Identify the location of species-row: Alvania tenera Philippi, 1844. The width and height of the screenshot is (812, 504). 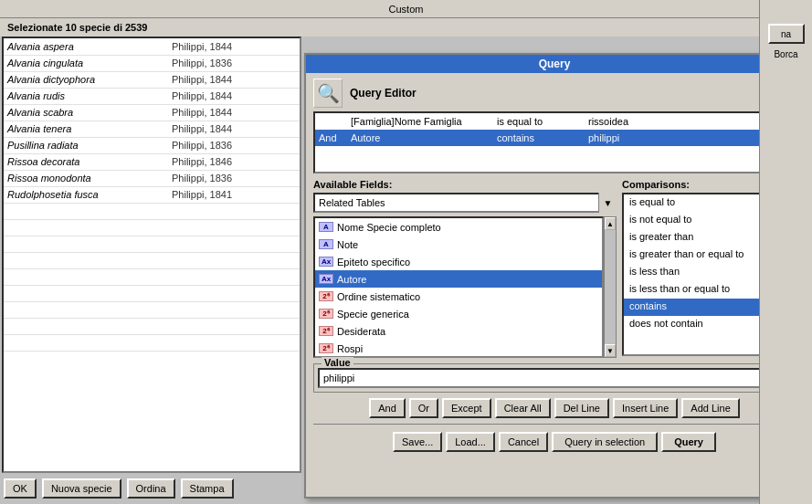
(152, 129).